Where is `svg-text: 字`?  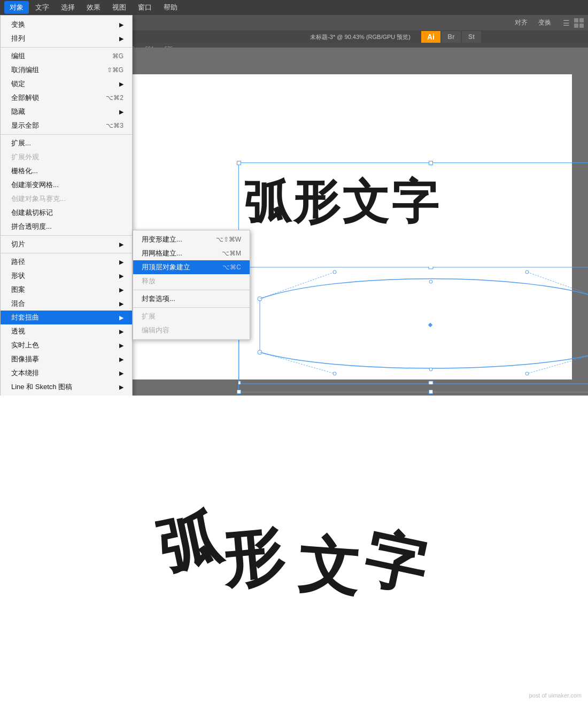 svg-text: 字 is located at coordinates (396, 563).